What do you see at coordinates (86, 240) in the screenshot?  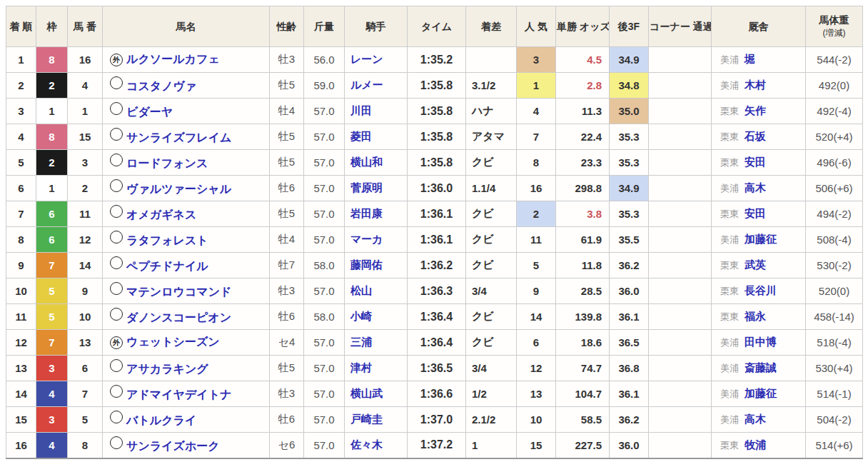 I see `horse-number-cell: 12` at bounding box center [86, 240].